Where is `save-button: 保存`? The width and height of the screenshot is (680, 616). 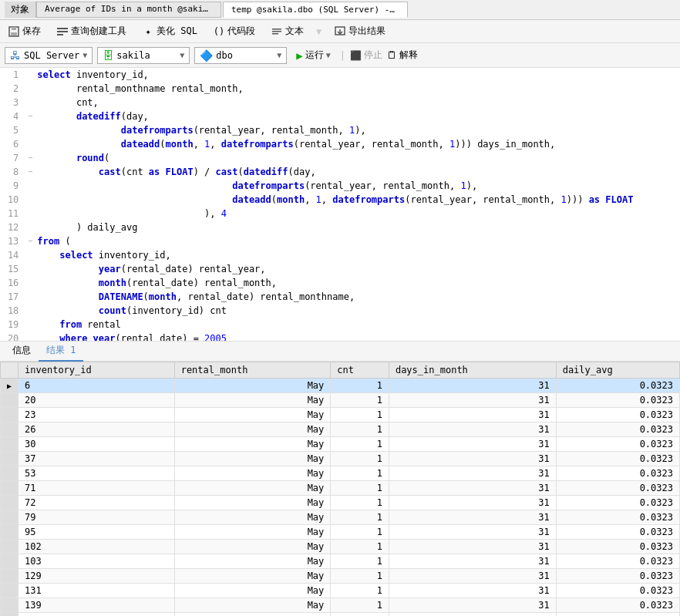 save-button: 保存 is located at coordinates (25, 31).